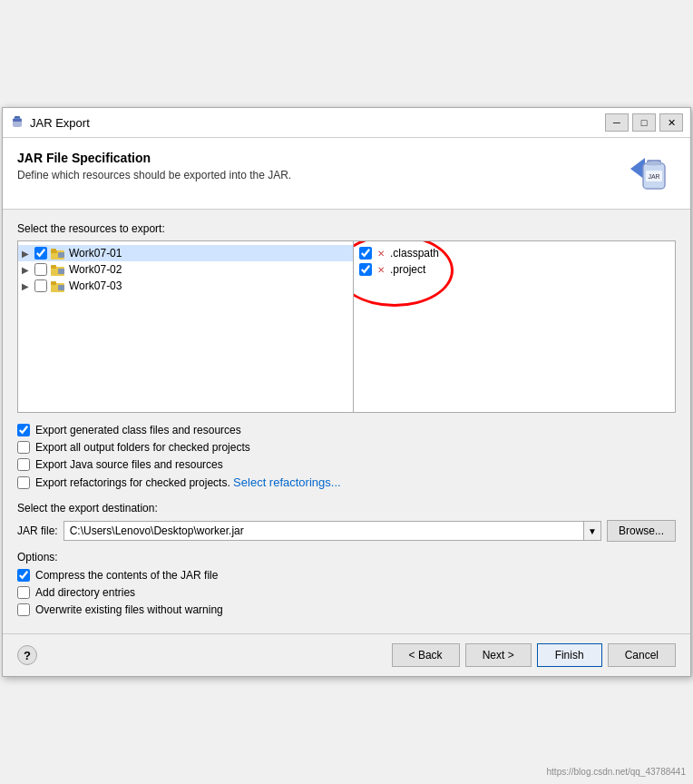 The image size is (693, 784). I want to click on folder-icon-work02, so click(58, 270).